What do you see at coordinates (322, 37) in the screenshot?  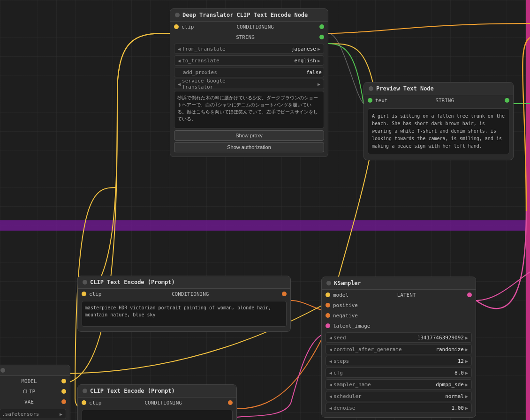 I see `string-port-dot` at bounding box center [322, 37].